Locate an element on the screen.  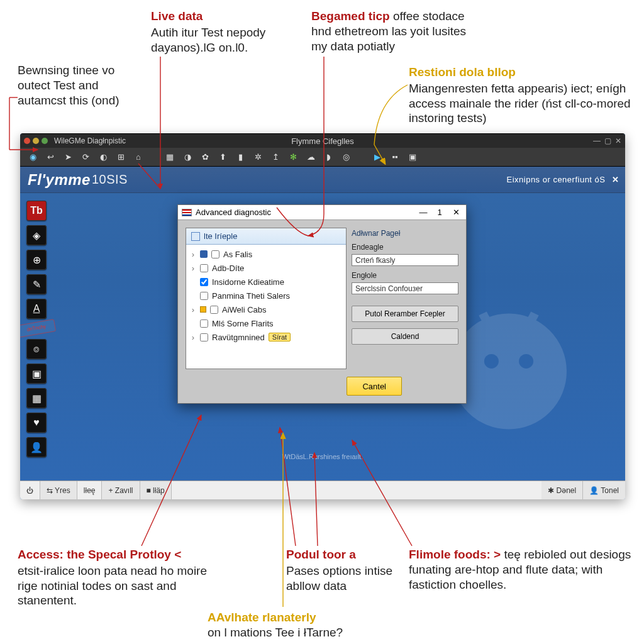
min-icon: — is located at coordinates (597, 141).